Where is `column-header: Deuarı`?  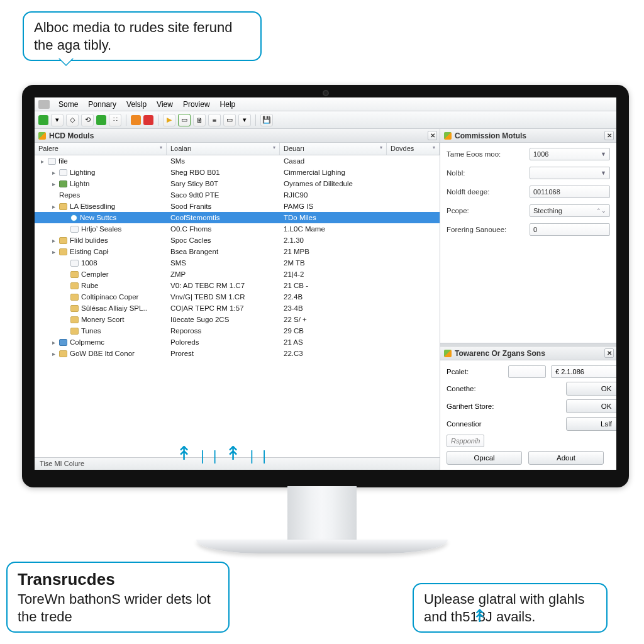 column-header: Deuarı is located at coordinates (333, 148).